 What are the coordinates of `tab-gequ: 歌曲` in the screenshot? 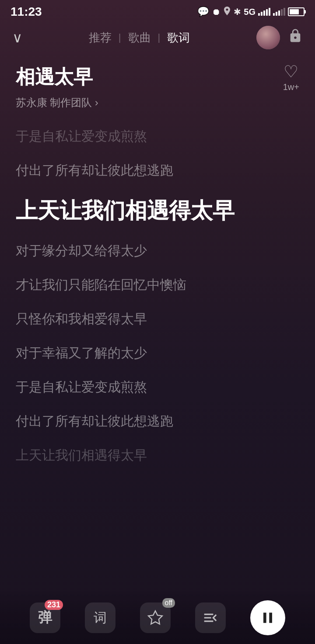 It's located at (140, 38).